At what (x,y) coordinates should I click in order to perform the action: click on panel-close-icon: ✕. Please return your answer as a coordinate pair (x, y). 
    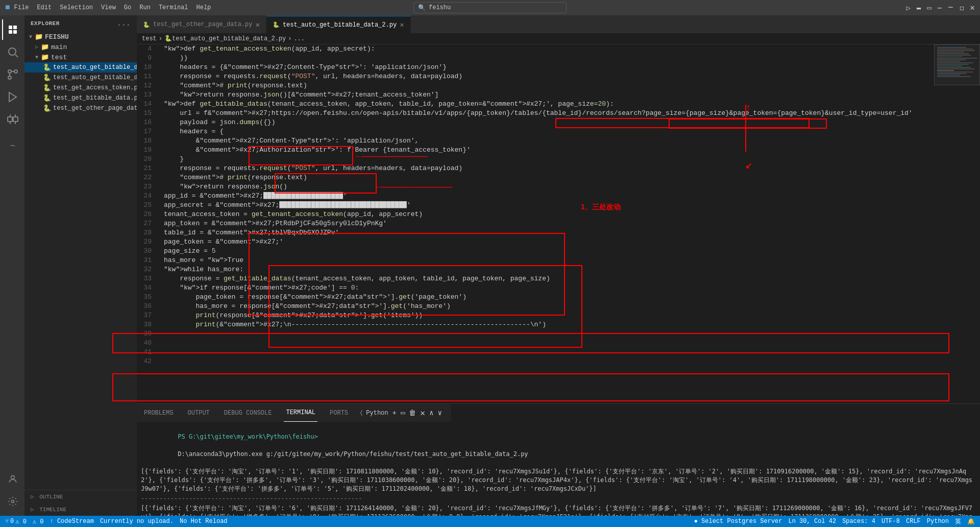
    Looking at the image, I should click on (423, 413).